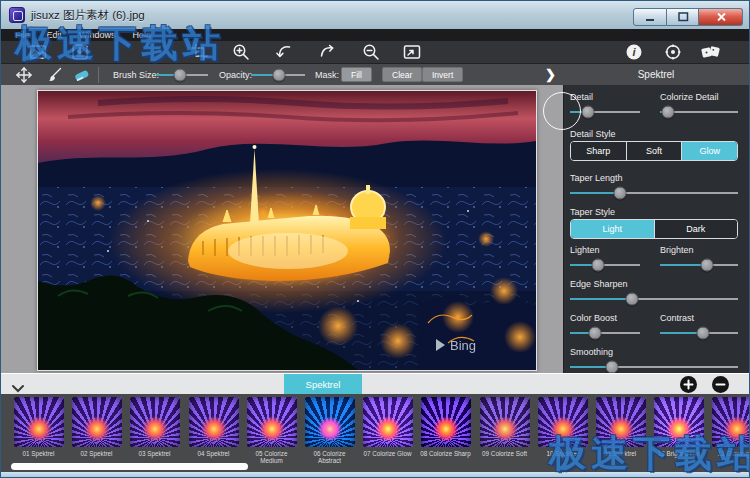  I want to click on preset-thumbnail-10: 10 Spektrel, so click(562, 427).